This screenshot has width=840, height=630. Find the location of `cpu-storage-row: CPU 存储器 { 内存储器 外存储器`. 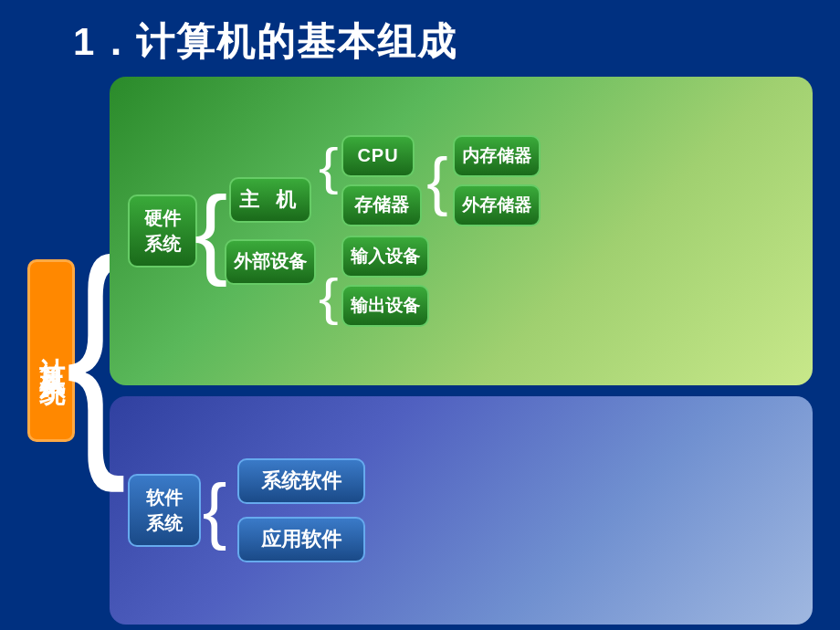

cpu-storage-row: CPU 存储器 { 内存储器 外存储器 is located at coordinates (568, 181).